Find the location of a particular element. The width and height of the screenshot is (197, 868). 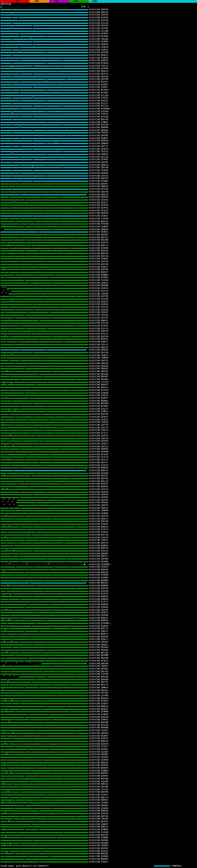

hit-label: UniRef100_B9GV28 is located at coordinates (99, 572).